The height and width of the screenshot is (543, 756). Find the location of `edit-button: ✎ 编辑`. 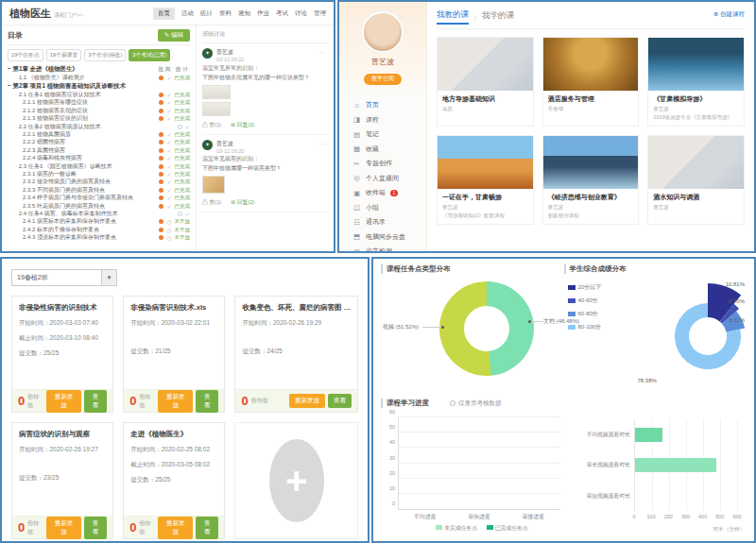

edit-button: ✎ 编辑 is located at coordinates (174, 36).